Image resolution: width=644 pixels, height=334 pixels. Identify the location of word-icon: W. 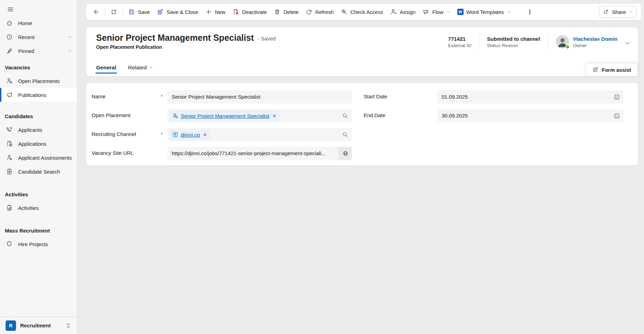
(460, 12).